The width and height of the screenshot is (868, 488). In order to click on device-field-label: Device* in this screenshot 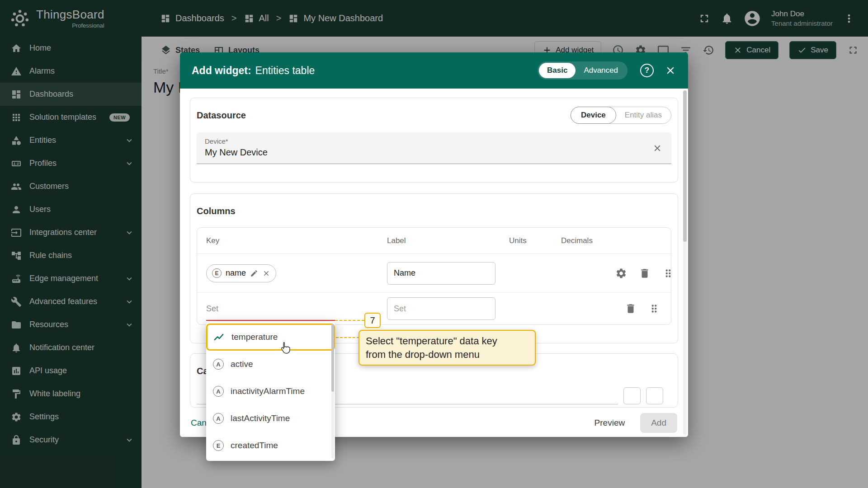, I will do `click(434, 141)`.